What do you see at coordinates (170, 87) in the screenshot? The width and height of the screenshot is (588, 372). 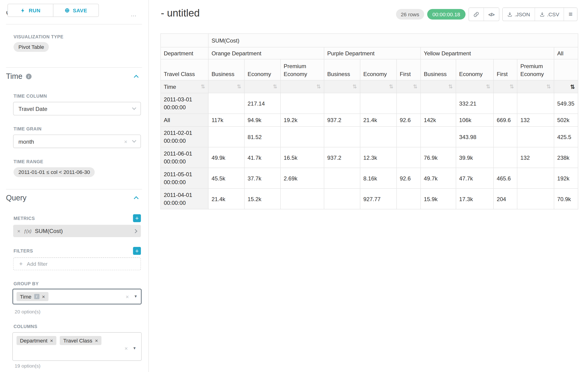 I see `time-dimension-label: Time` at bounding box center [170, 87].